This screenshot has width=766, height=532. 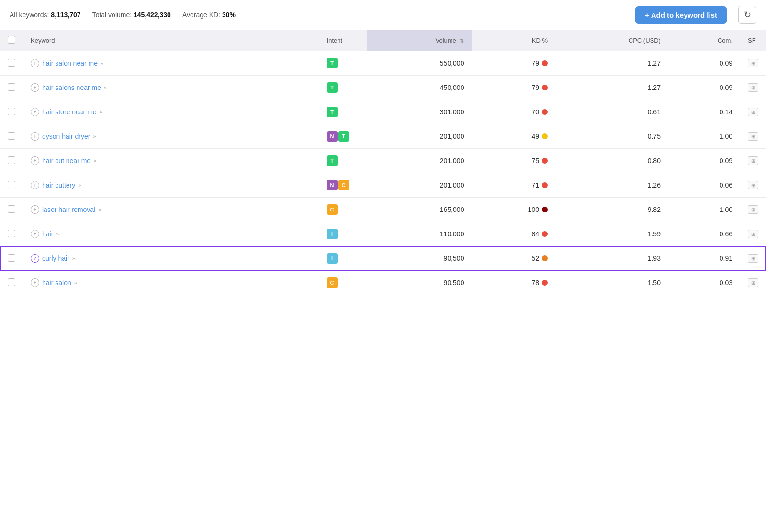 I want to click on kd-cell: 79, so click(x=513, y=63).